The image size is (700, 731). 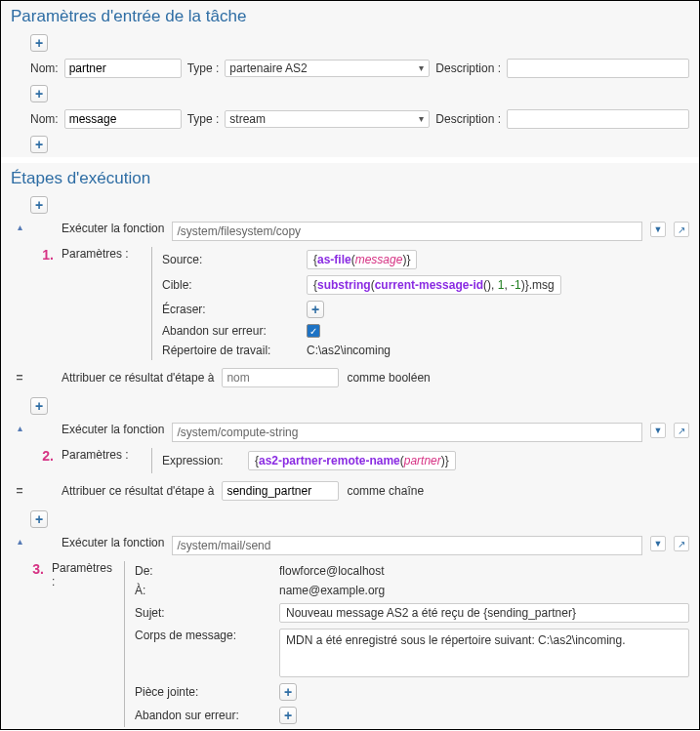 What do you see at coordinates (113, 543) in the screenshot?
I see `label-executer-3: Exécuter la fonction` at bounding box center [113, 543].